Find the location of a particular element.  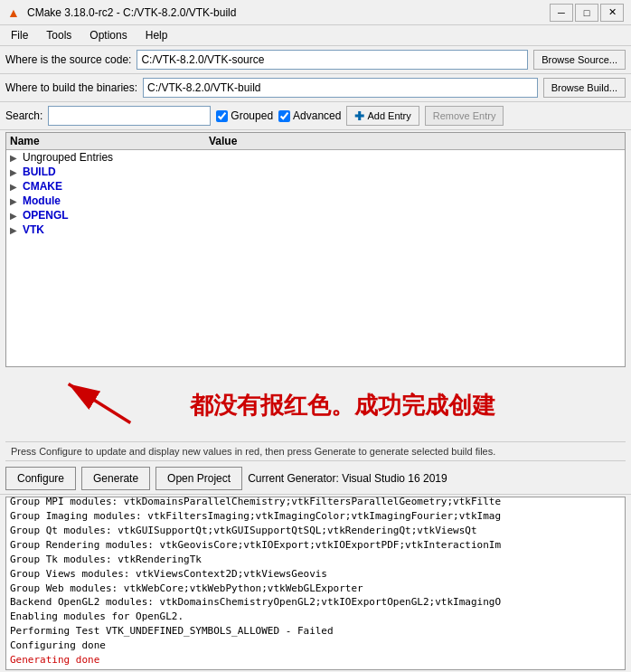

tree-item: ▶OPENGL is located at coordinates (316, 215).